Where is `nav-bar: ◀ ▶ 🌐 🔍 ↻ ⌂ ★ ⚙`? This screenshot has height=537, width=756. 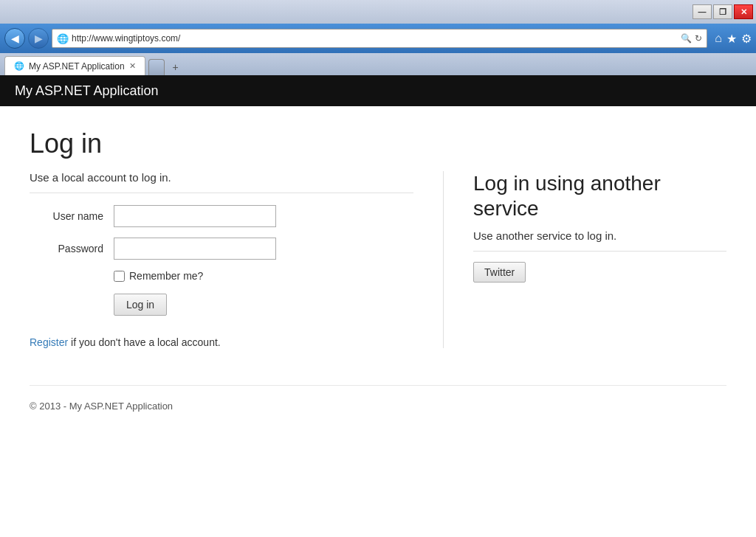 nav-bar: ◀ ▶ 🌐 🔍 ↻ ⌂ ★ ⚙ is located at coordinates (378, 38).